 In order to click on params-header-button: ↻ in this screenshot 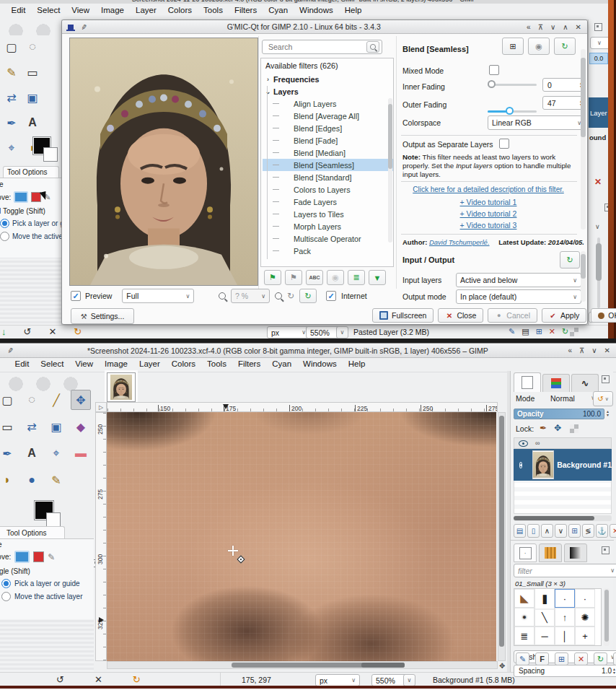, I will do `click(565, 46)`.